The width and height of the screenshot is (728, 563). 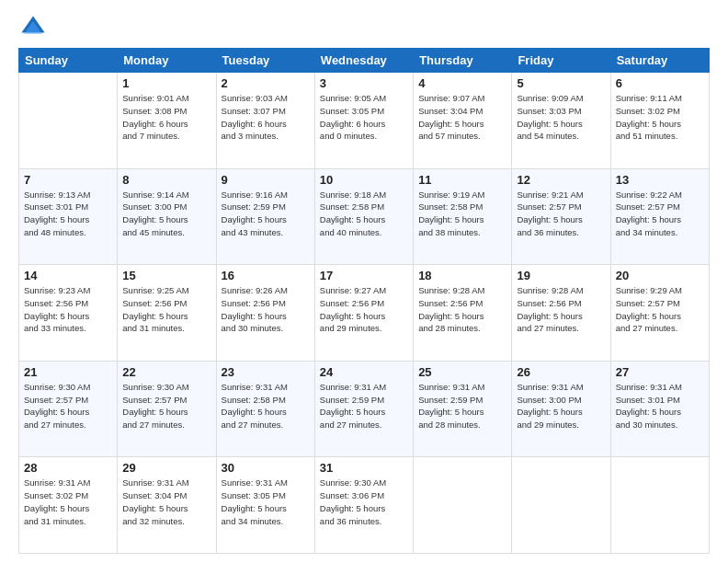 I want to click on day-number: 14, so click(x=68, y=276).